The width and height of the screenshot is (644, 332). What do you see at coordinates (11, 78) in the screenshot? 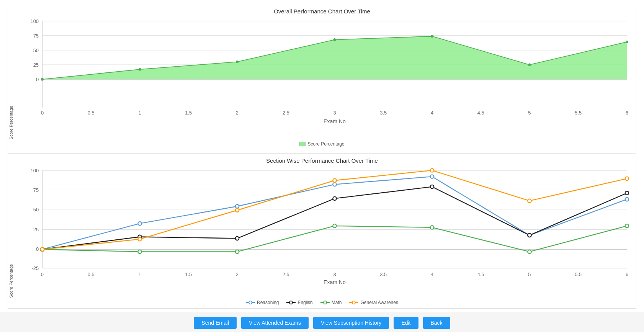
I see `overall-y-axis-label: Score Percentage` at bounding box center [11, 78].